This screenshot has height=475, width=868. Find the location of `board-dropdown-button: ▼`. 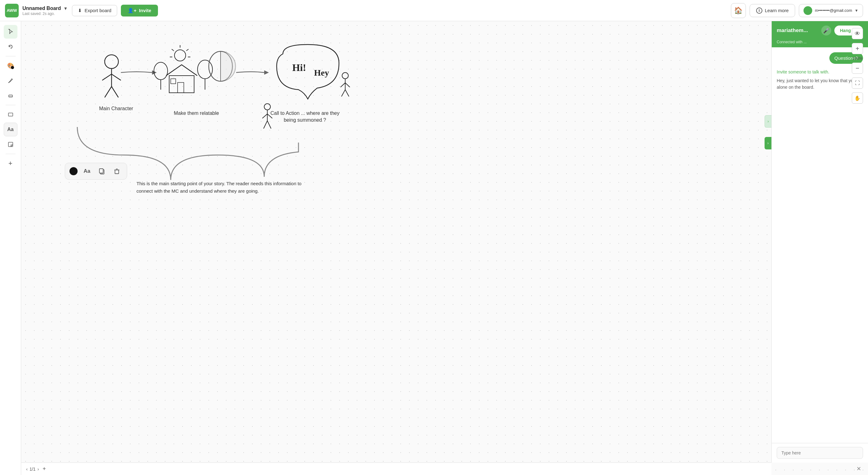

board-dropdown-button: ▼ is located at coordinates (66, 8).